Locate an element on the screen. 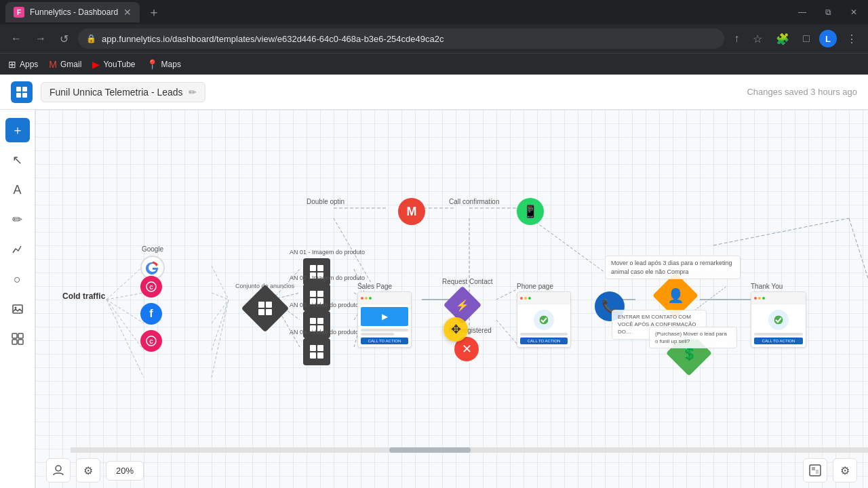  apps-icon: ⊞ is located at coordinates (12, 64).